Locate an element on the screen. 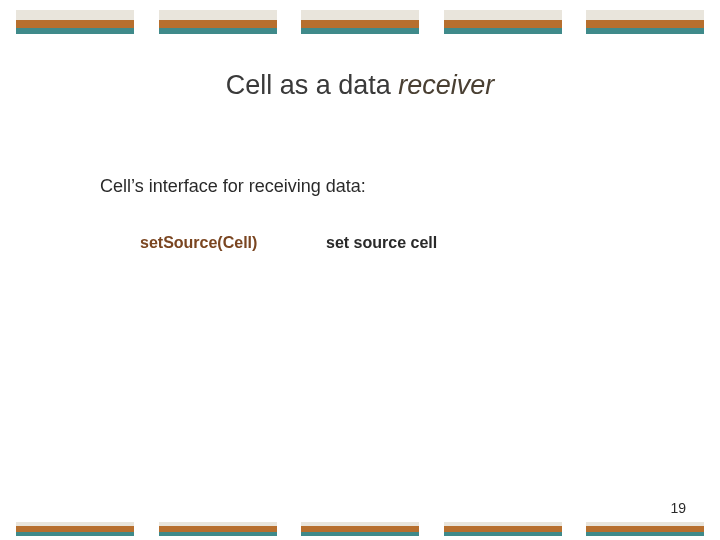  title-accent: receiver is located at coordinates (446, 85).